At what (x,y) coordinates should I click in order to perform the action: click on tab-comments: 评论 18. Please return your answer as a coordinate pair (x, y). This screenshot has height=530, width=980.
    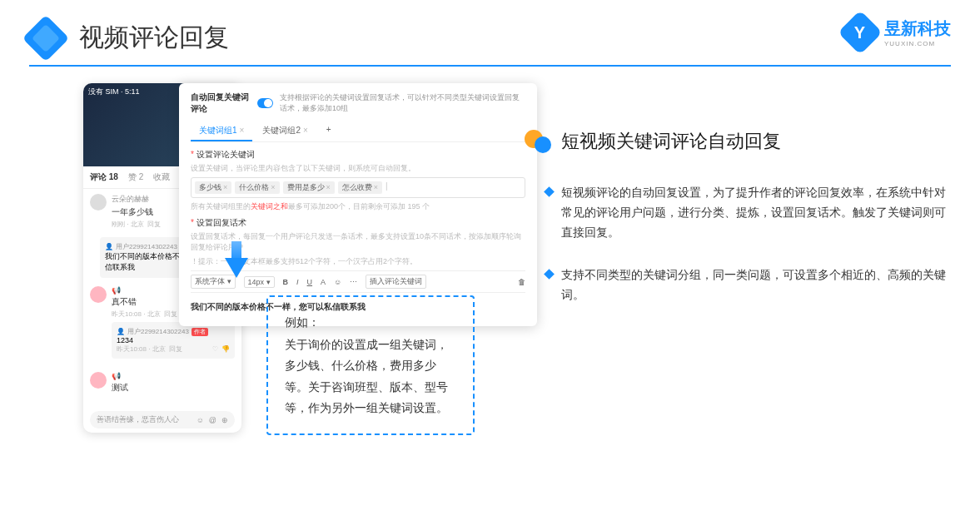
    Looking at the image, I should click on (104, 177).